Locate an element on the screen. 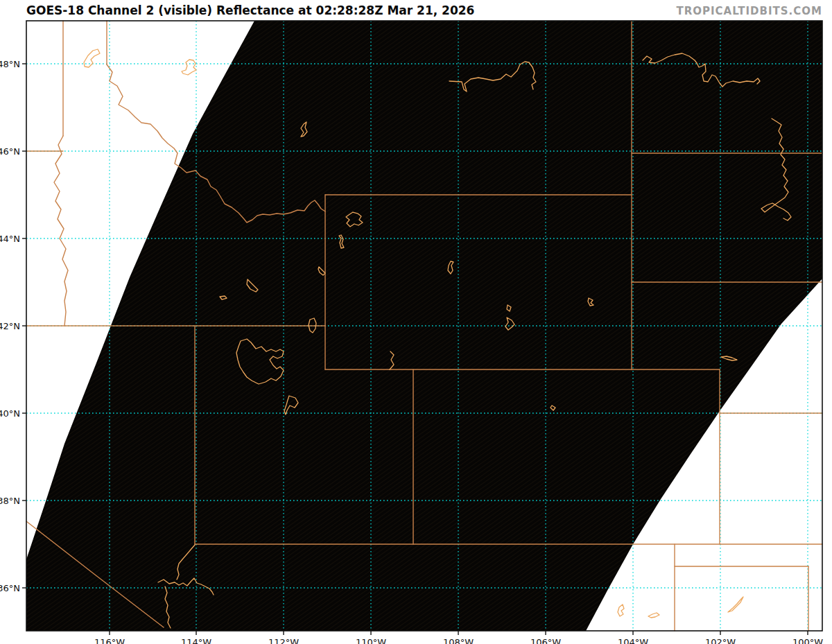 This screenshot has height=644, width=832. y-axis-label: 48°N is located at coordinates (10, 64).